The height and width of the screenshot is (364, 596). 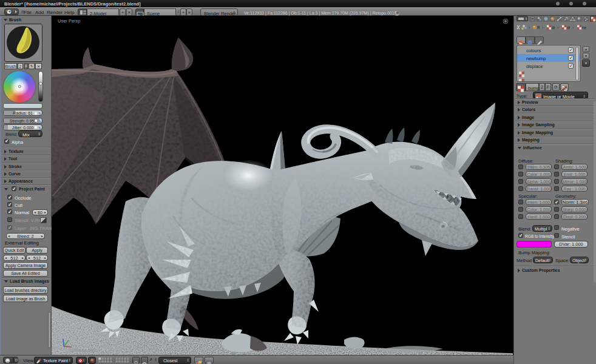 I want to click on svg-text: R, so click(x=539, y=28).